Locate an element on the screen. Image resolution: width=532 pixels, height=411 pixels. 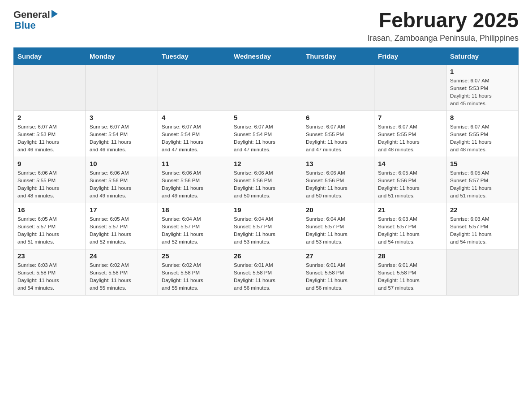
day-header-monday: Monday is located at coordinates (122, 56).